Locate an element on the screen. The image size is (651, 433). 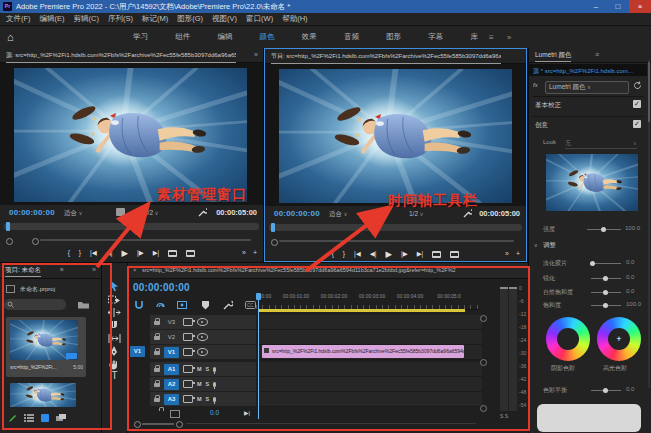
master-level-value: 0.0 is located at coordinates (214, 412).